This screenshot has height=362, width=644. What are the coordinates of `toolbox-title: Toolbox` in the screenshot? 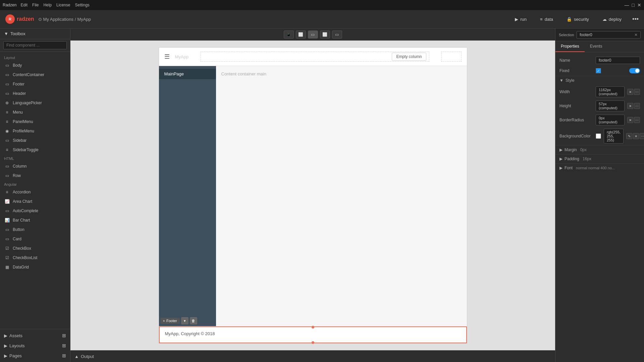 It's located at (18, 34).